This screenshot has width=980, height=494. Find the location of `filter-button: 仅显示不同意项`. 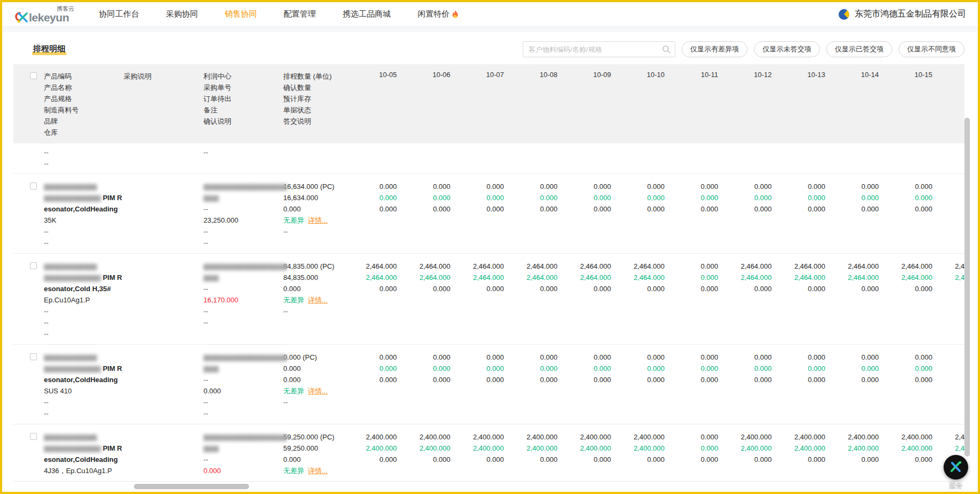

filter-button: 仅显示不同意项 is located at coordinates (932, 49).